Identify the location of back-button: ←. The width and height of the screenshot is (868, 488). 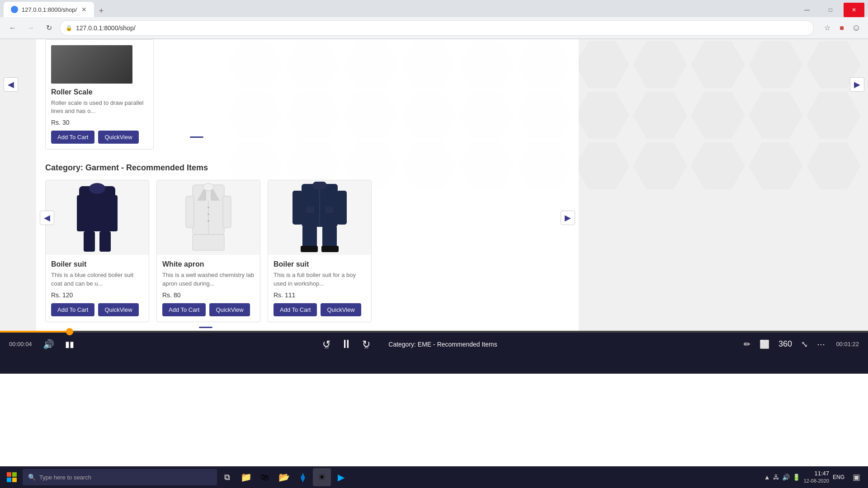
(13, 28).